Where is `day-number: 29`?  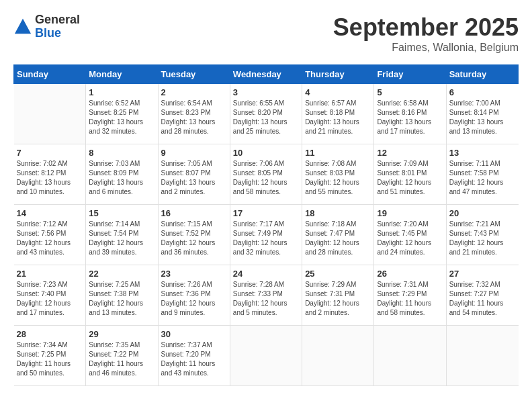
day-number: 29 is located at coordinates (122, 334).